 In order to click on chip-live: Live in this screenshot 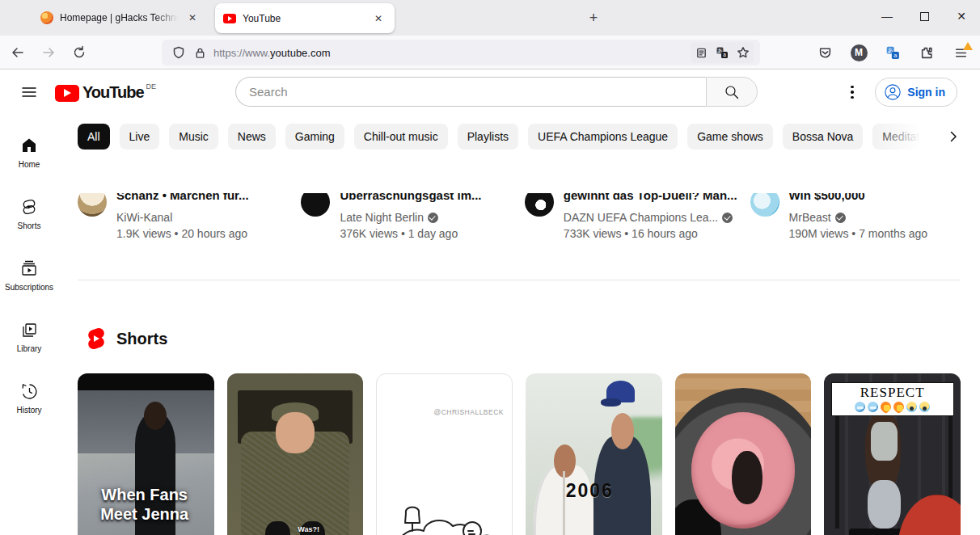, I will do `click(140, 137)`.